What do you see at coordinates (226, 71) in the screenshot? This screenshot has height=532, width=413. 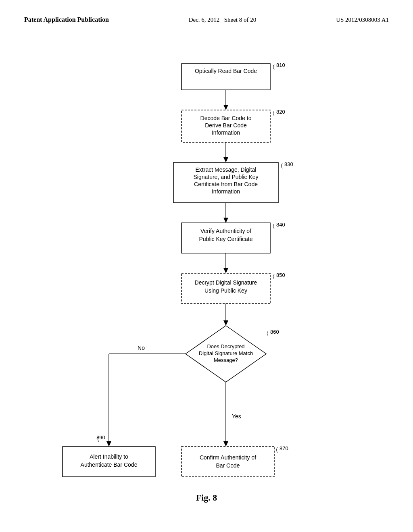 I see `node-810-label: Optically Read Bar Code` at bounding box center [226, 71].